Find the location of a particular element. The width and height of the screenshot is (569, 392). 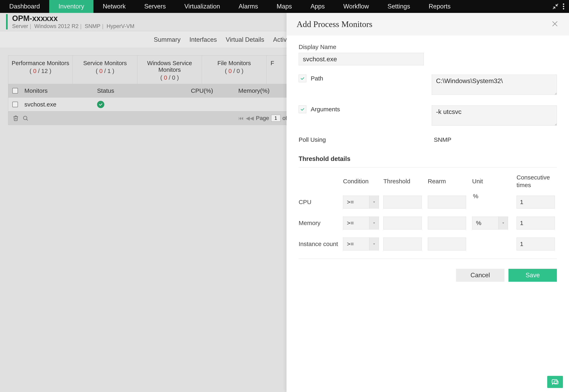

memory-threshold-input is located at coordinates (403, 223).